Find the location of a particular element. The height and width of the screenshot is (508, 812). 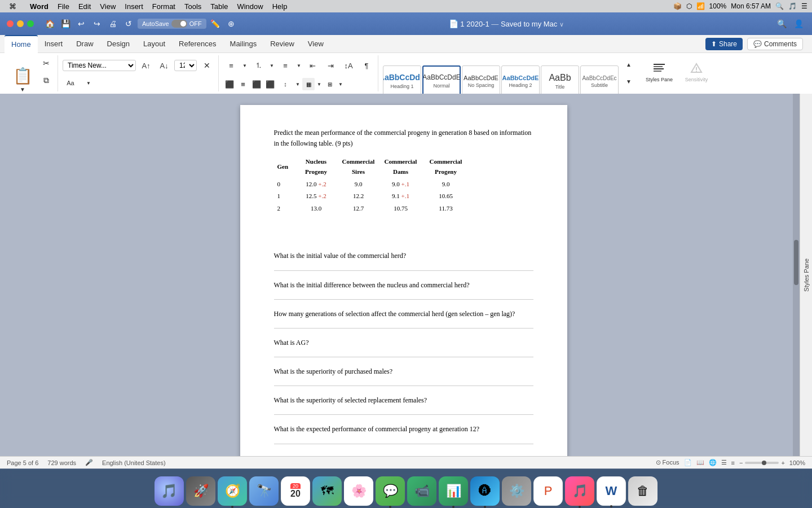

insert-menu: Insert is located at coordinates (134, 6).